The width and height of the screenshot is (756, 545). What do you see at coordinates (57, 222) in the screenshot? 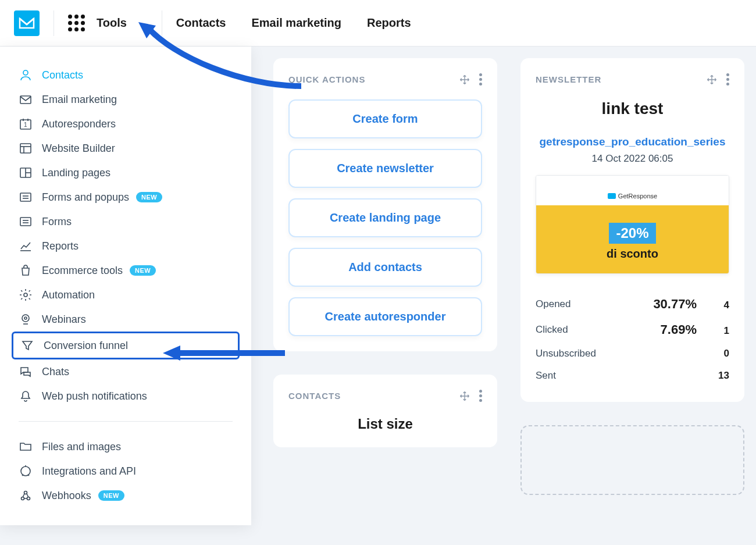
I see `dd-label: Forms` at bounding box center [57, 222].